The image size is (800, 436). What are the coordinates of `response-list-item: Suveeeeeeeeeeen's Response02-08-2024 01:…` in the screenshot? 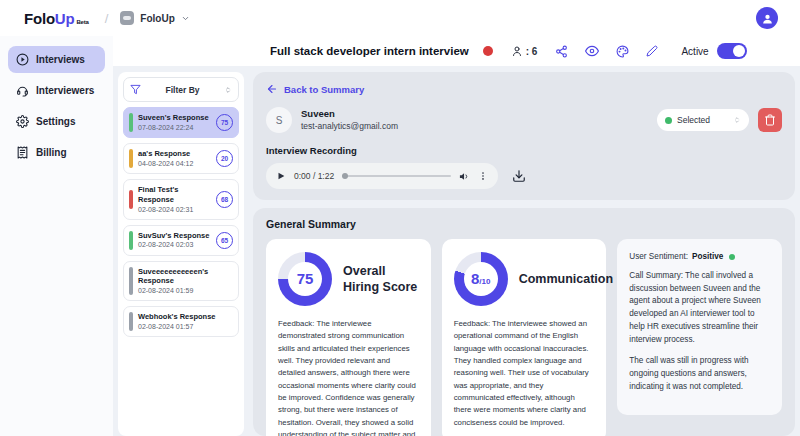 It's located at (181, 282).